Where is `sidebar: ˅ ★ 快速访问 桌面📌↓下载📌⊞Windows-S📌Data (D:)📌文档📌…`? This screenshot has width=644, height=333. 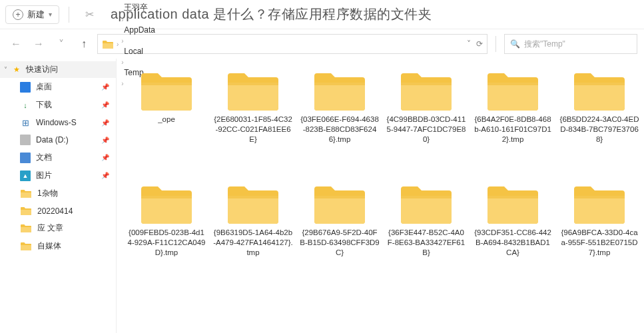
sidebar: ˅ ★ 快速访问 桌面📌↓下载📌⊞Windows-S📌Data (D:)📌文档📌… is located at coordinates (59, 196).